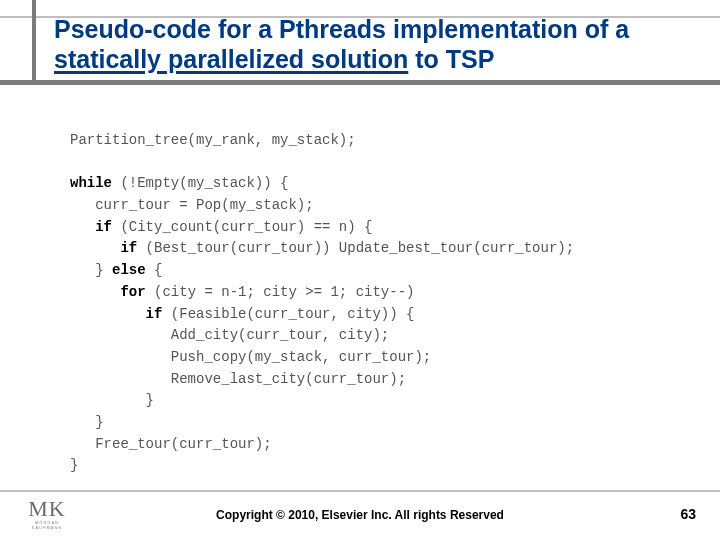 Image resolution: width=720 pixels, height=540 pixels. I want to click on code-l07c: {, so click(154, 270).